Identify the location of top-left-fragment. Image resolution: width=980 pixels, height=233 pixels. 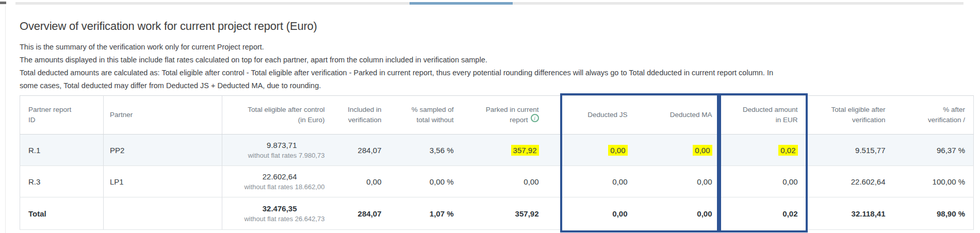
(3, 3).